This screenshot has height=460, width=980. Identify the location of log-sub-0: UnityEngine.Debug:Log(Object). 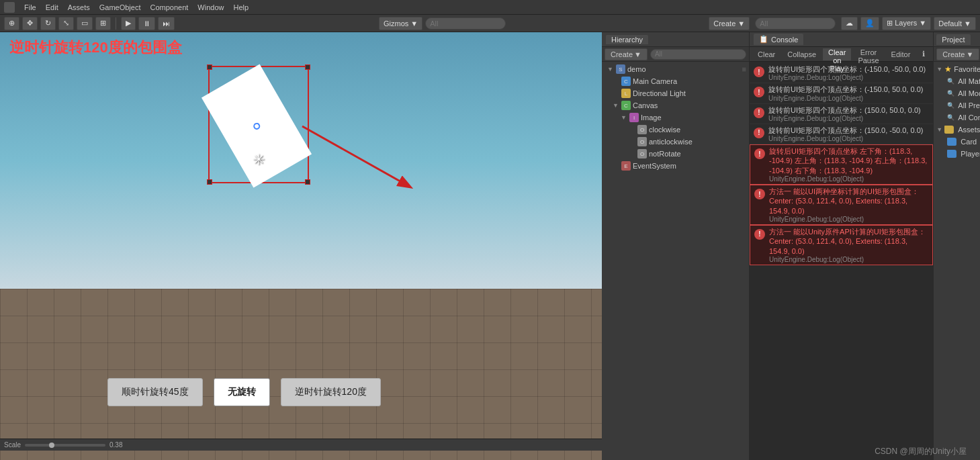
(849, 78).